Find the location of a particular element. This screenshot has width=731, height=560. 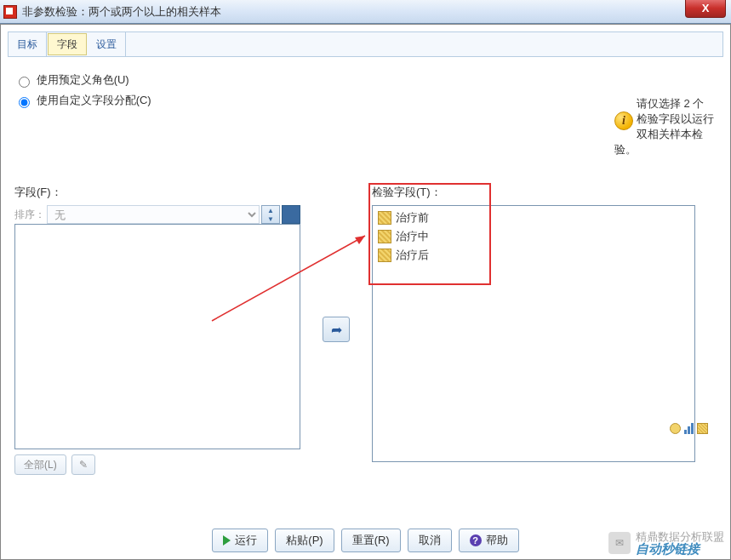

radio-custom-assignment: 使用自定义字段分配(C) is located at coordinates (366, 100).